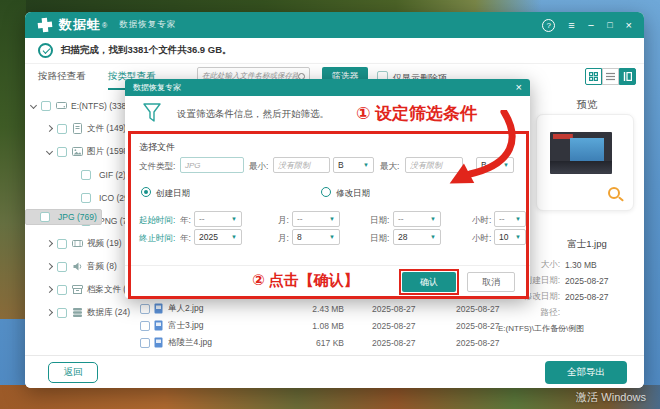 This screenshot has width=660, height=409. Describe the element at coordinates (610, 76) in the screenshot. I see `list-view-icon` at that location.